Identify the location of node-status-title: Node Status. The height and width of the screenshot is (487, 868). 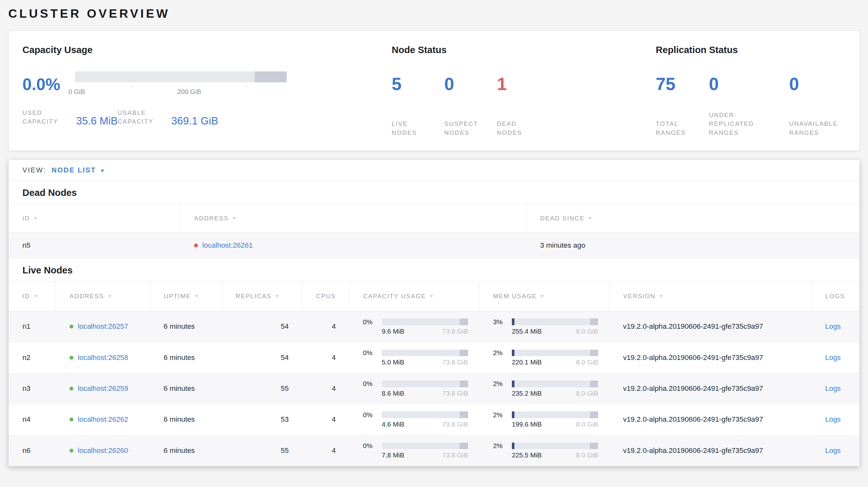
(524, 50).